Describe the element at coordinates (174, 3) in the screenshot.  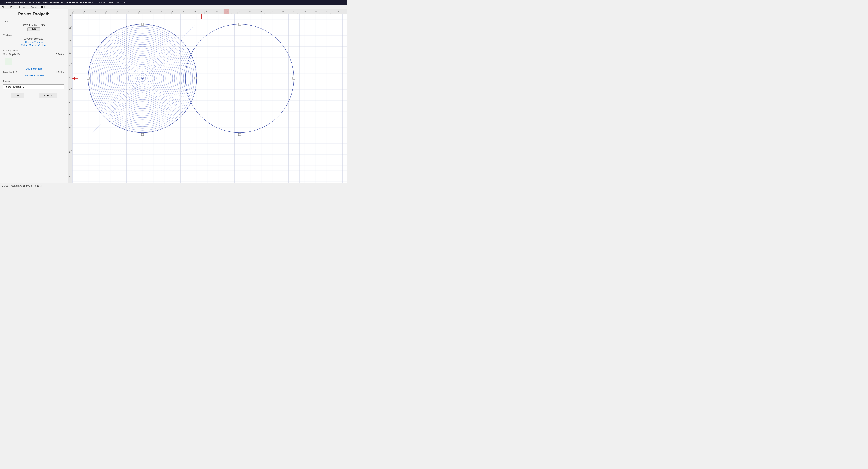
I see `title-bar: C:/Users/caTam/My Drive/ART/DRAWMACHINE/…` at that location.